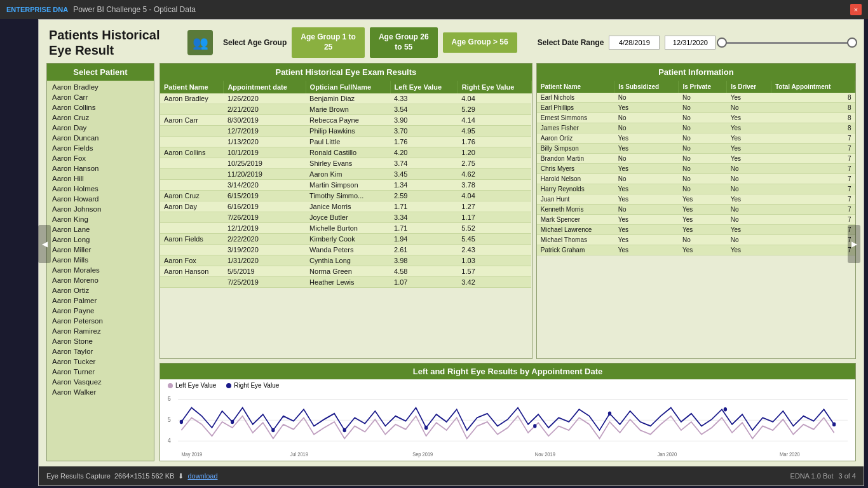  I want to click on sidebar-patient-item: Aaron Taylor, so click(100, 351).